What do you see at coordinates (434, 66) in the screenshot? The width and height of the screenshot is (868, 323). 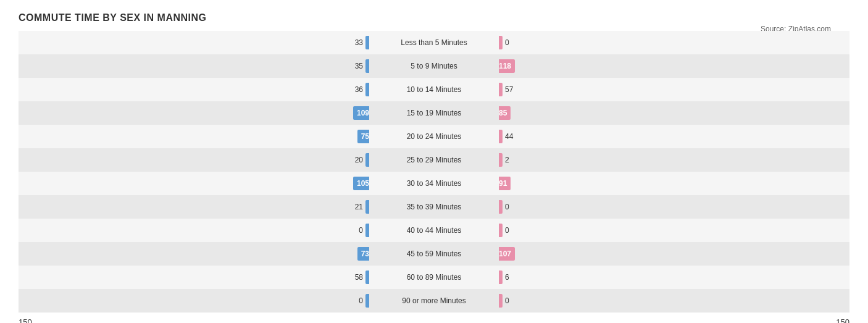 I see `bars-container: 35 5 to 9 Minutes 118` at bounding box center [434, 66].